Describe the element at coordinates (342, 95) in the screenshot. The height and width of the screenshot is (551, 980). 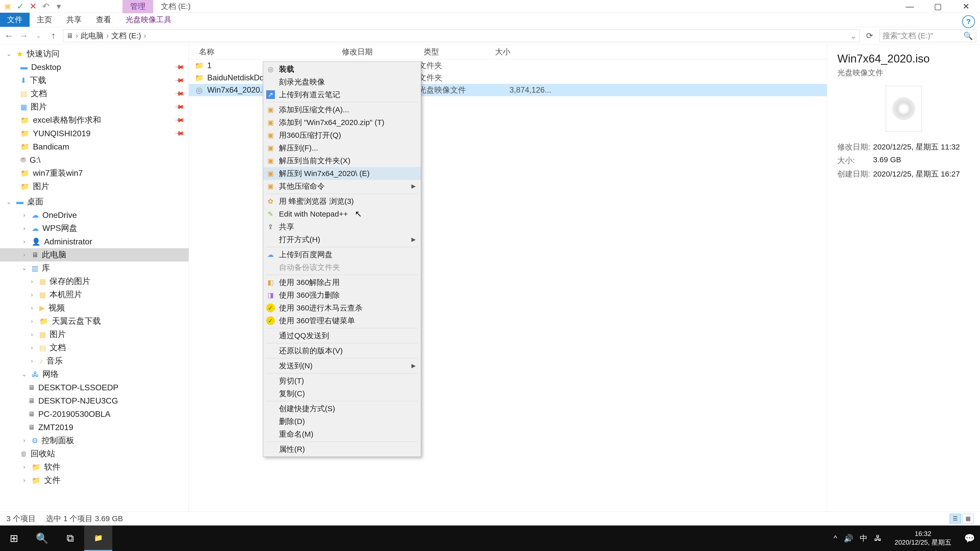
I see `ctx-youdao: ↗上传到有道云笔记` at that location.